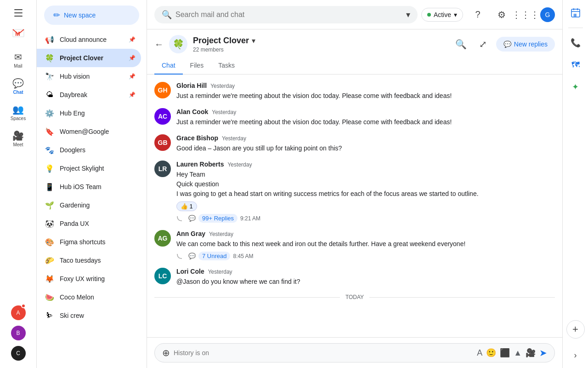  Describe the element at coordinates (89, 242) in the screenshot. I see `space-item-figma-shortcuts: 🎨 Figma shortcuts` at that location.